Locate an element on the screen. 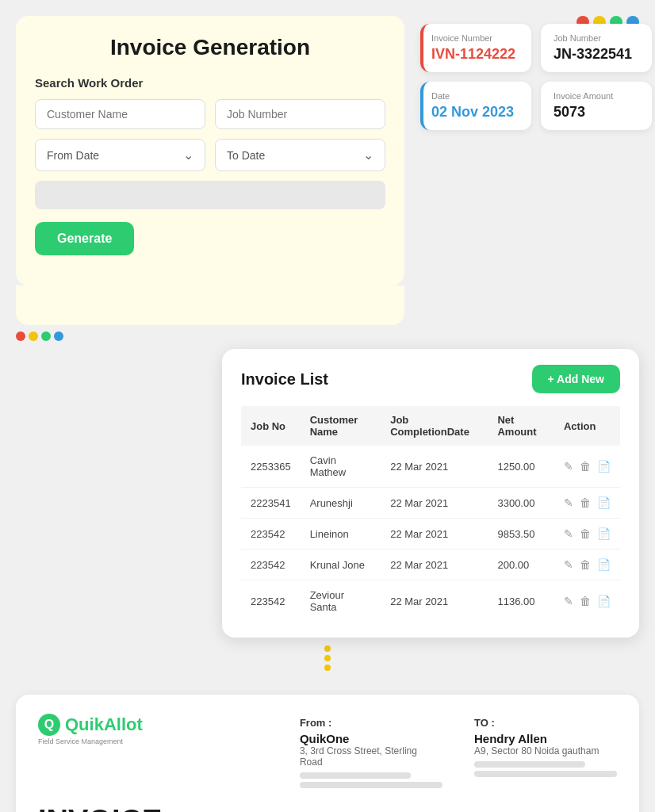  date-label: Date is located at coordinates (475, 96).